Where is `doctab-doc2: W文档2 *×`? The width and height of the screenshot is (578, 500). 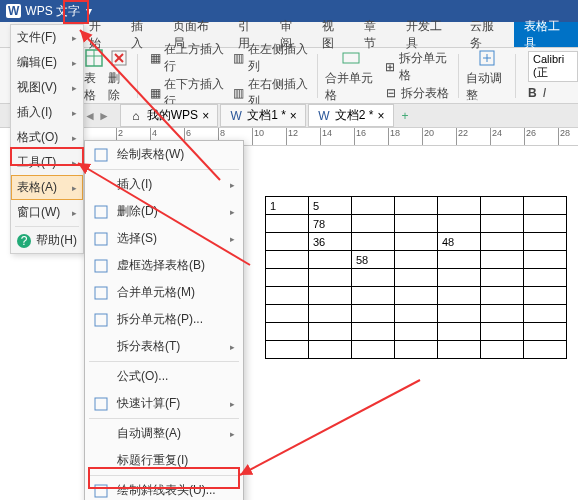
doctab-doc2: W文档2 *× is located at coordinates (351, 116).